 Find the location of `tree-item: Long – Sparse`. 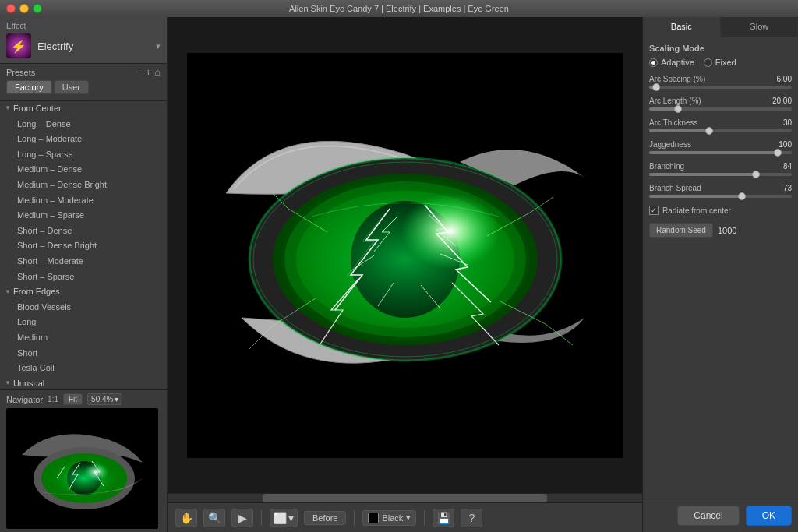

tree-item: Long – Sparse is located at coordinates (83, 155).